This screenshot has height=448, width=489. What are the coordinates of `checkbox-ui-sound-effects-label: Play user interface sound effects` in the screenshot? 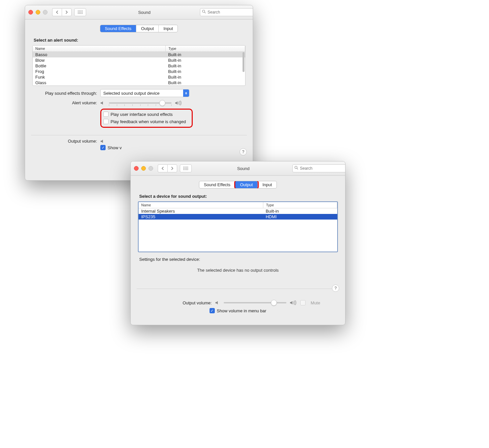 It's located at (142, 114).